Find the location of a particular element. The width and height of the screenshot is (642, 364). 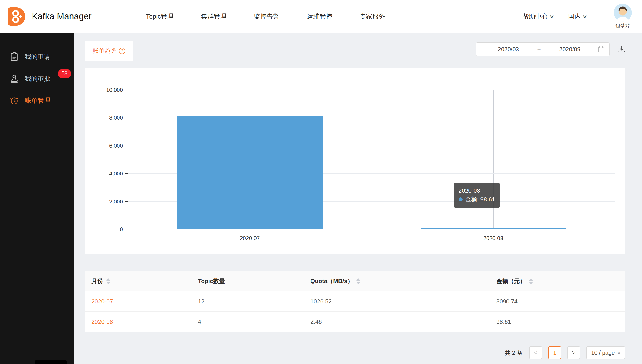

amount-value: 8090.74 is located at coordinates (558, 302).